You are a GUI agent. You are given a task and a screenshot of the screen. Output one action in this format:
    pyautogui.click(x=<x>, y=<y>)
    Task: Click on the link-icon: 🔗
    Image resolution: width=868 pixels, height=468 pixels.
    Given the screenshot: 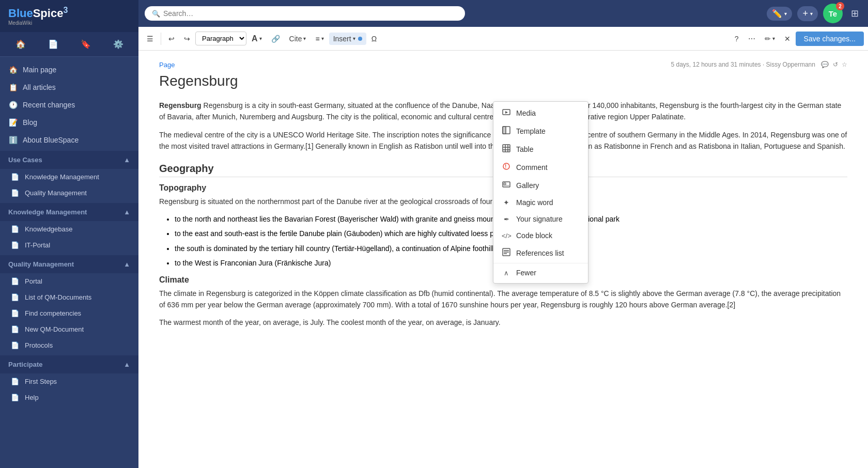 What is the action you would take?
    pyautogui.click(x=276, y=39)
    